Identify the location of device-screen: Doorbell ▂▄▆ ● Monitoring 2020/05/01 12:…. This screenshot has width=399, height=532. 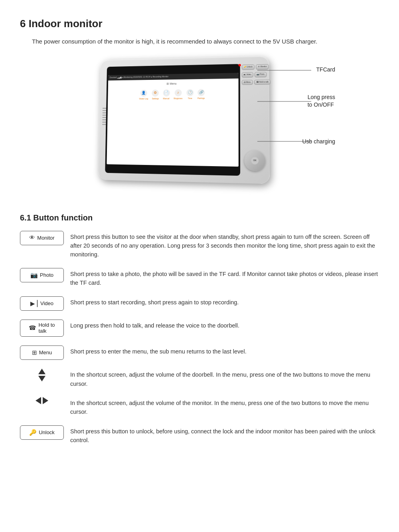
(172, 120).